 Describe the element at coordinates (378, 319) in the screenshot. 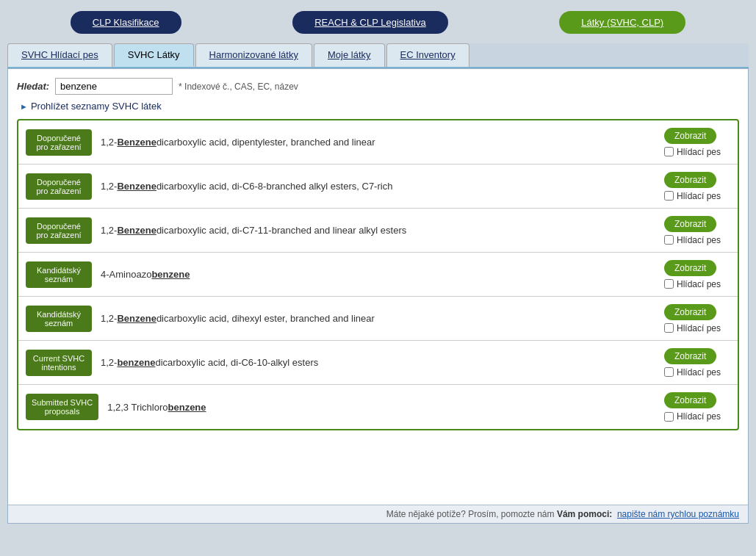

I see `substance-name: 1,2-Benzenedicarboxylic acid, dihexyl es…` at that location.